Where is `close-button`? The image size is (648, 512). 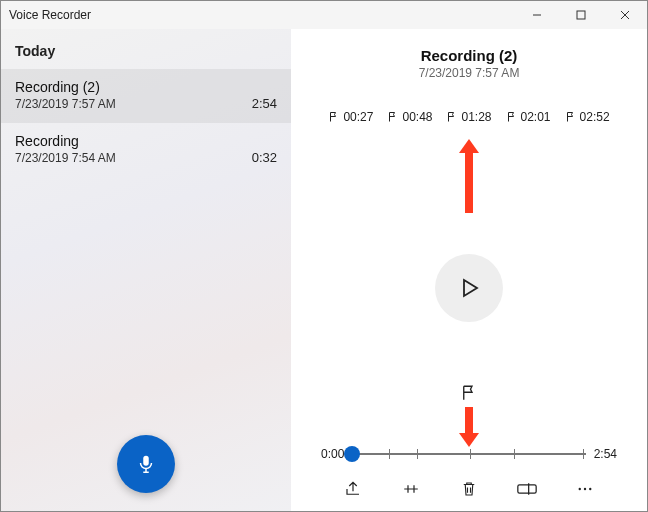 close-button is located at coordinates (625, 15).